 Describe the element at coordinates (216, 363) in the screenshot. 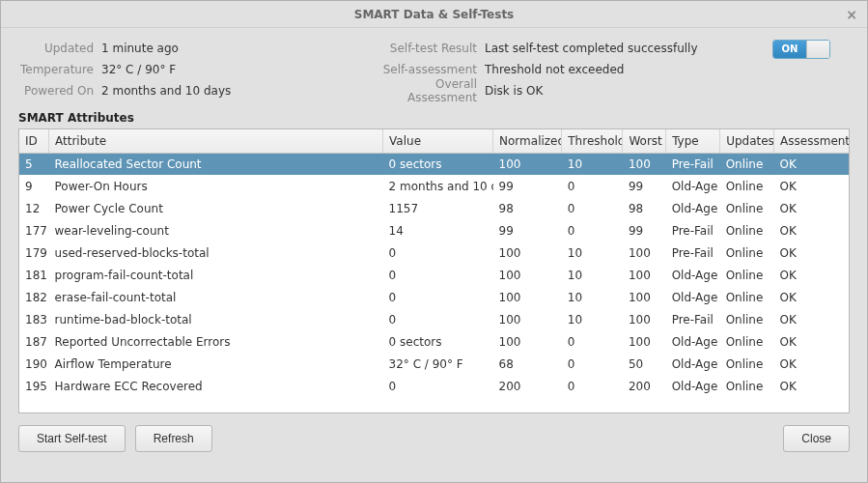

I see `cell-attr: Airflow Temperature` at that location.